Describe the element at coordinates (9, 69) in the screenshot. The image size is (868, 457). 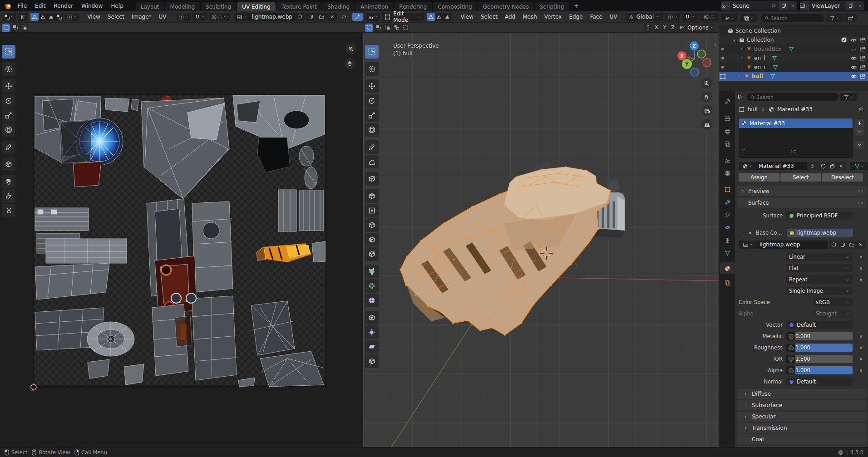
I see `uv-tool-cursor` at that location.